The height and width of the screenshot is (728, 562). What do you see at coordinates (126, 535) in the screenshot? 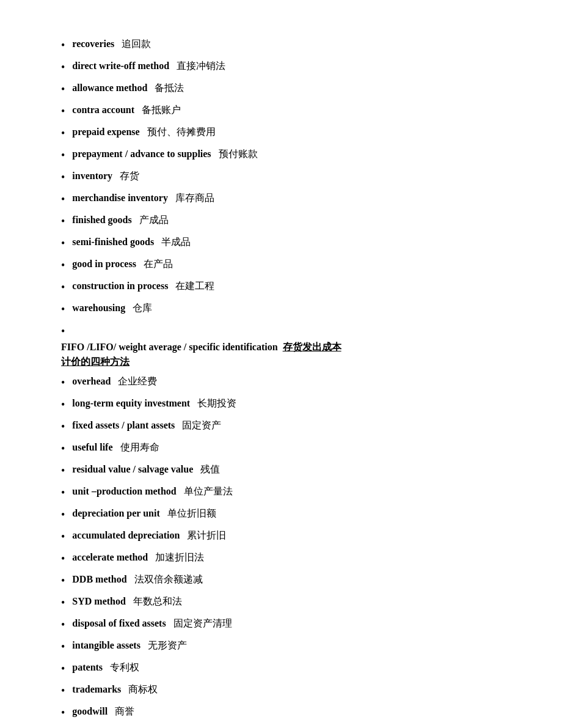
I see `english-term: accumulated depreciation` at bounding box center [126, 535].